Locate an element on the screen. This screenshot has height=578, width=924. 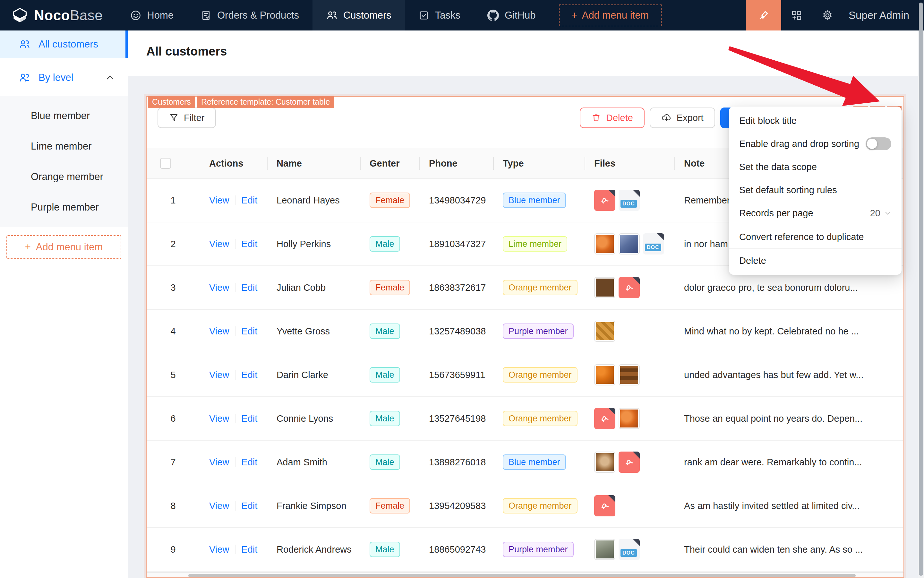
drag-sorting-toggle is located at coordinates (878, 144).